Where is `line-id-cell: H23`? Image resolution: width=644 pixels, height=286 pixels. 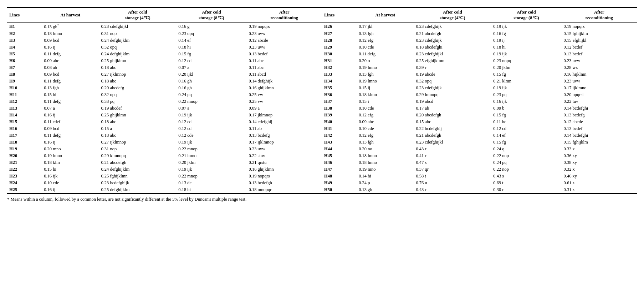
line-id-cell: H23 is located at coordinates (24, 176).